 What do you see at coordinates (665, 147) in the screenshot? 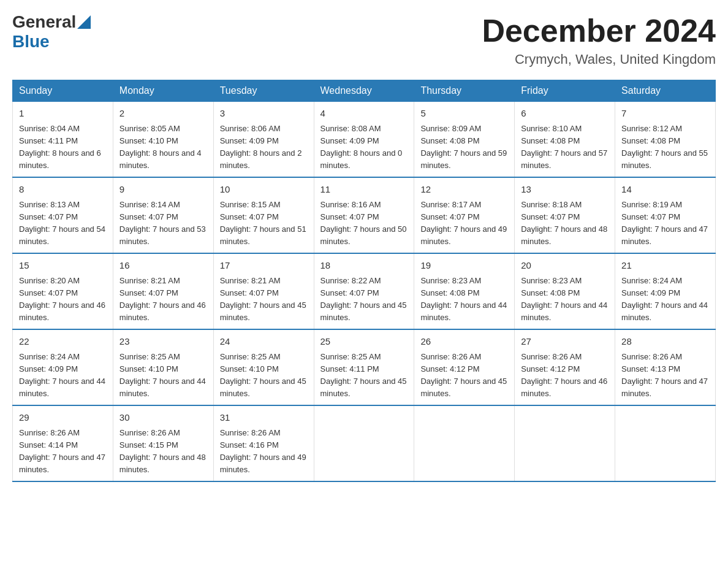
I see `day-info: Sunrise: 8:12 AMSunset: 4:08 PMDaylight:…` at bounding box center [665, 147].